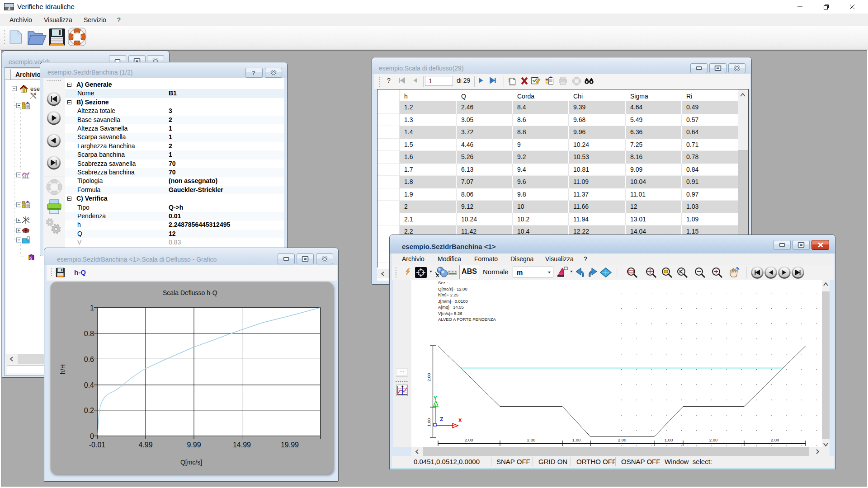 The image size is (868, 488). Describe the element at coordinates (453, 301) in the screenshot. I see `svg-text: J[m/m]= 0.0100` at that location.